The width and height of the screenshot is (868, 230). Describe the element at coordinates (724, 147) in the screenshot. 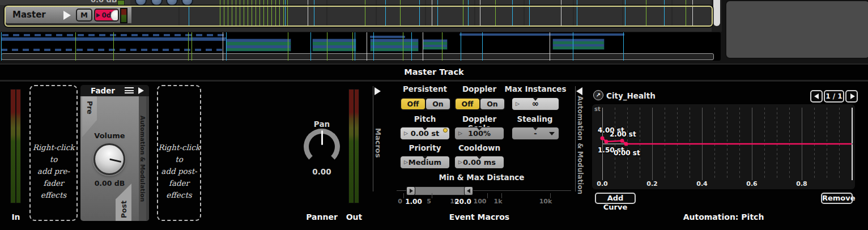

I see `automation-graph: st 0.00.20.40.60.8 4.00 st1.50 st2.00 st…` at that location.